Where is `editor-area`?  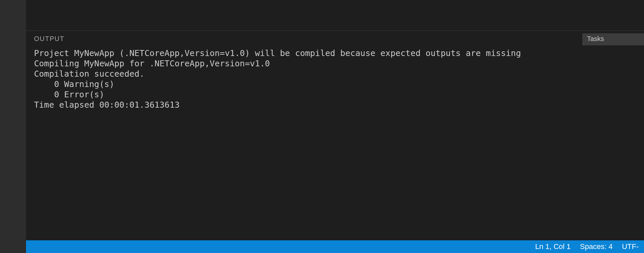
editor-area is located at coordinates (335, 15).